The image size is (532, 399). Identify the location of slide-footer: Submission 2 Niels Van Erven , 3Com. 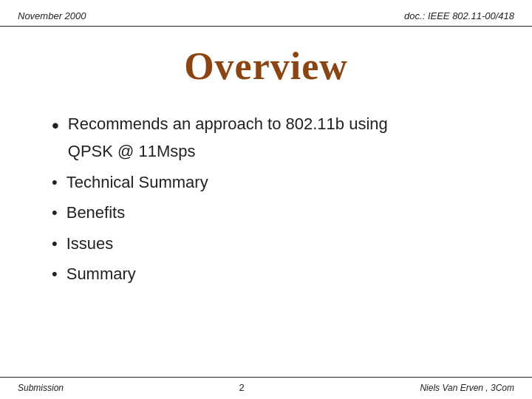
(266, 388).